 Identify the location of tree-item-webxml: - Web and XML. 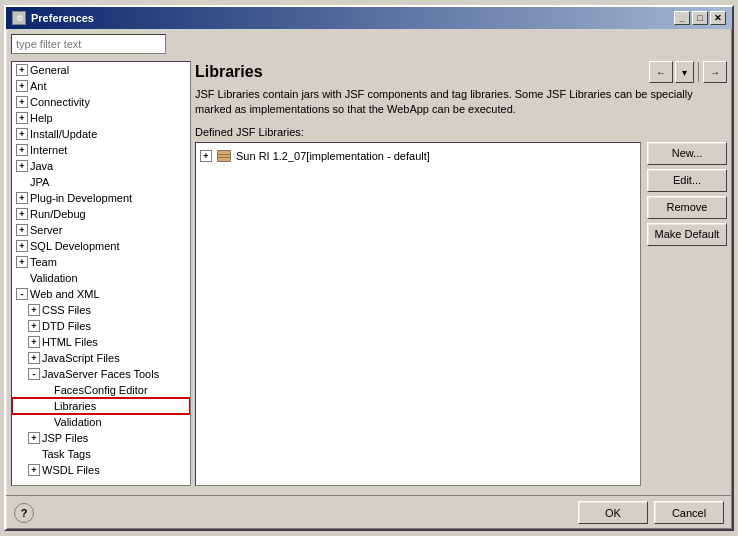
(101, 294).